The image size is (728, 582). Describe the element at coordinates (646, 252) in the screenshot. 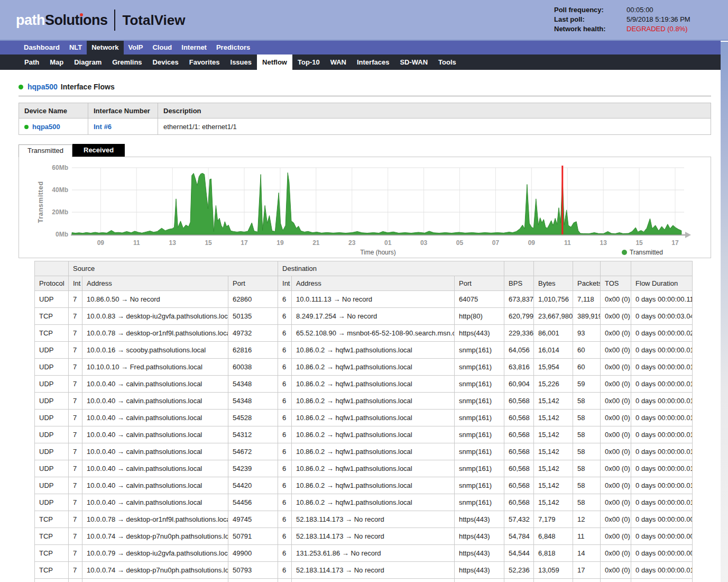

I see `legend-label: Transmitted` at that location.